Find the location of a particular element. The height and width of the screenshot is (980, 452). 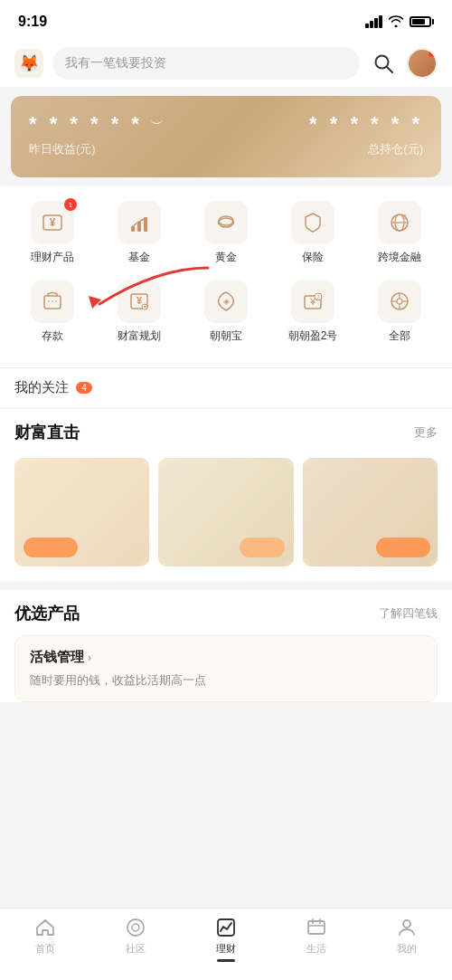

signal-icon is located at coordinates (374, 22).